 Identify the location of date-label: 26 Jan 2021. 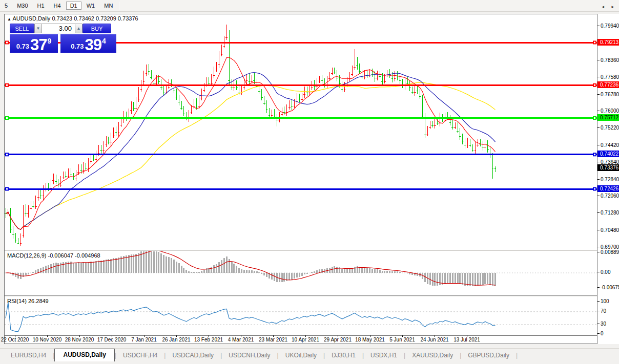
(176, 340).